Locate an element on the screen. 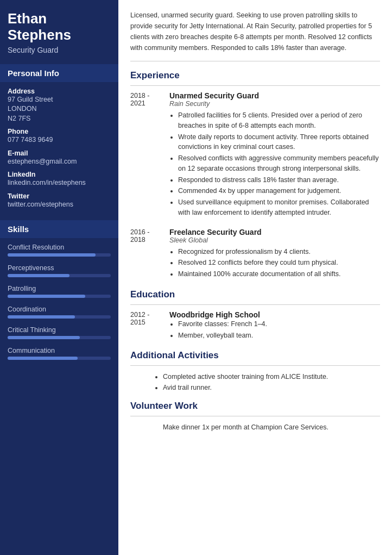  personal-info-section-header: Personal Info is located at coordinates (59, 73).